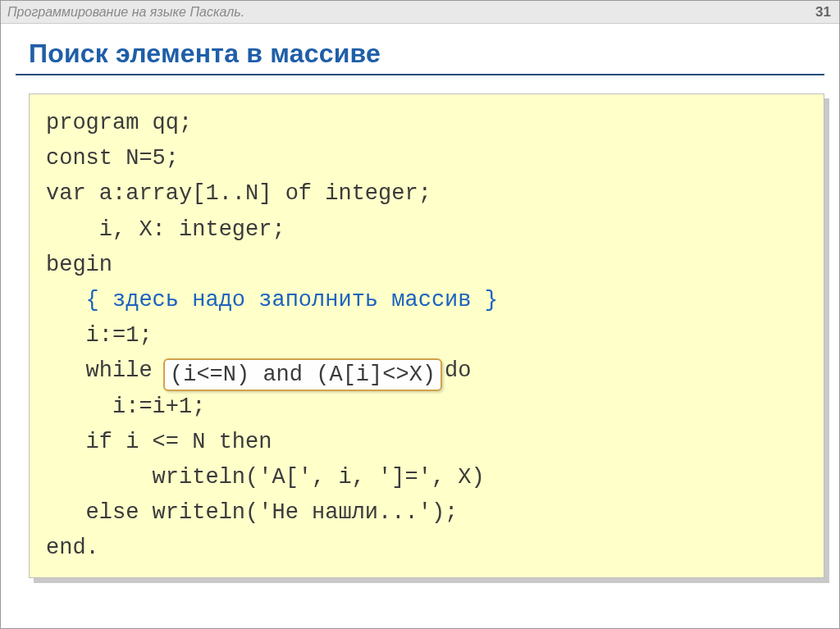 Image resolution: width=840 pixels, height=629 pixels. Describe the element at coordinates (303, 375) in the screenshot. I see `condition-highlight: (i<=N) and (A[i]<>X)` at that location.